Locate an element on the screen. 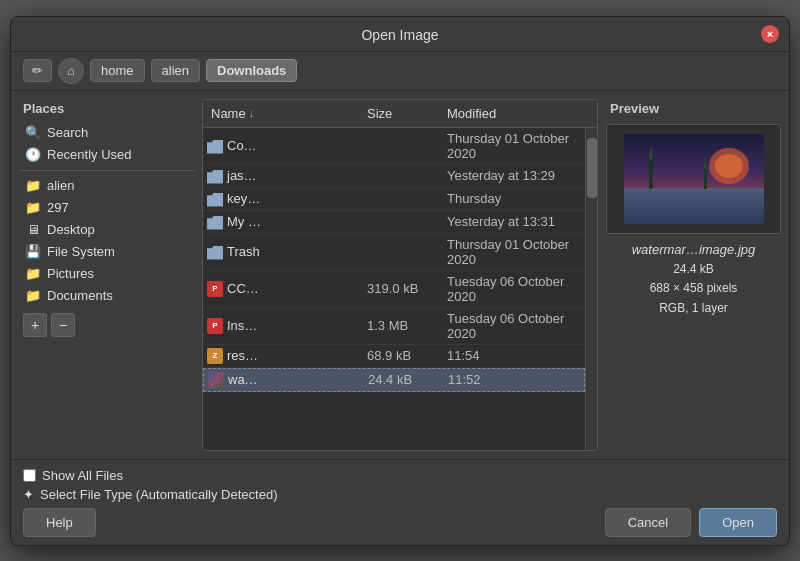 The image size is (800, 561). sidebar-item-label: alien is located at coordinates (60, 186).